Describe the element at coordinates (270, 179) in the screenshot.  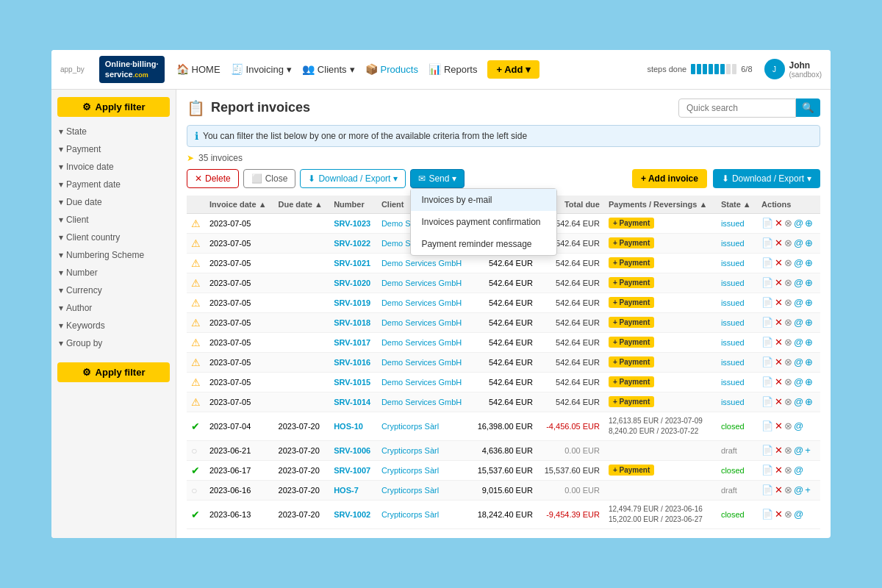
I see `close-button: ⬜ Close` at that location.